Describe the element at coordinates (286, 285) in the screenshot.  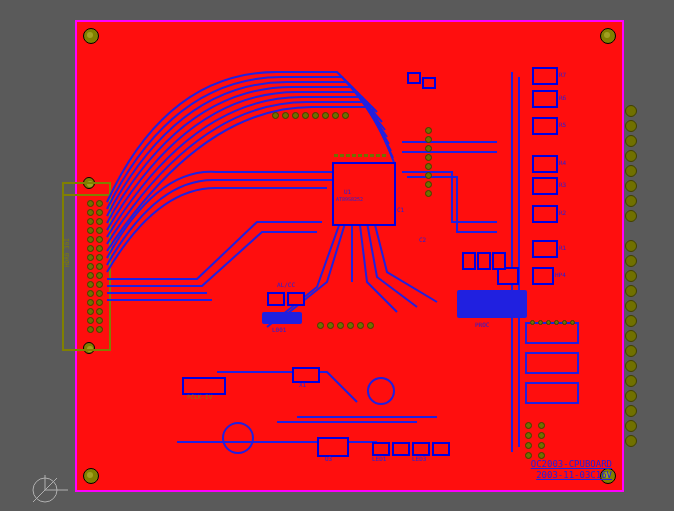
I see `area-label: AL/CC` at that location.